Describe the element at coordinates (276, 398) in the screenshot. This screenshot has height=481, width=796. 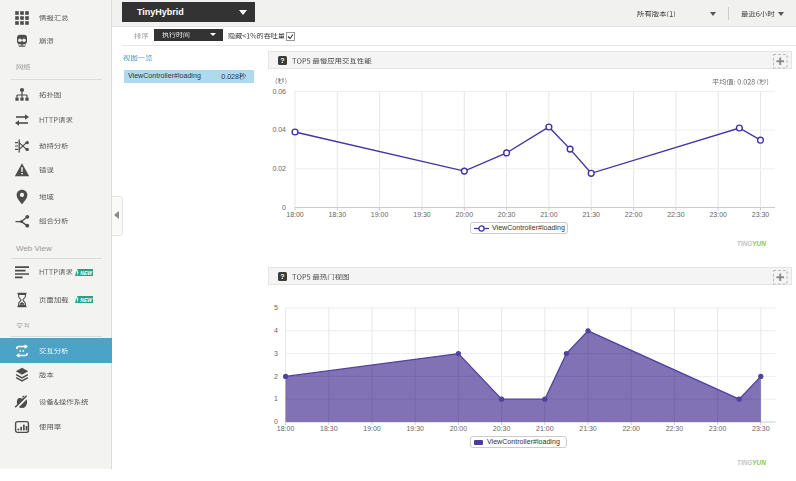
I see `svg-text: 1` at that location.